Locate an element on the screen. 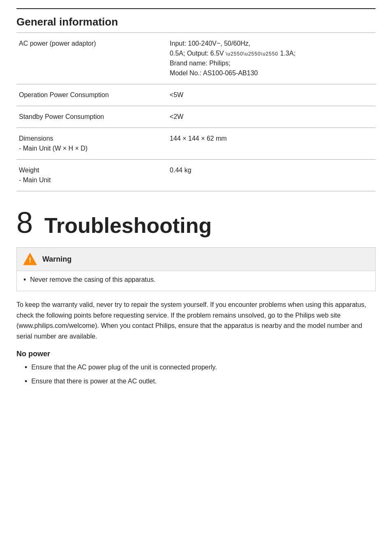 This screenshot has width=392, height=557. table-cell-label: Weight- Main Unit is located at coordinates (92, 175).